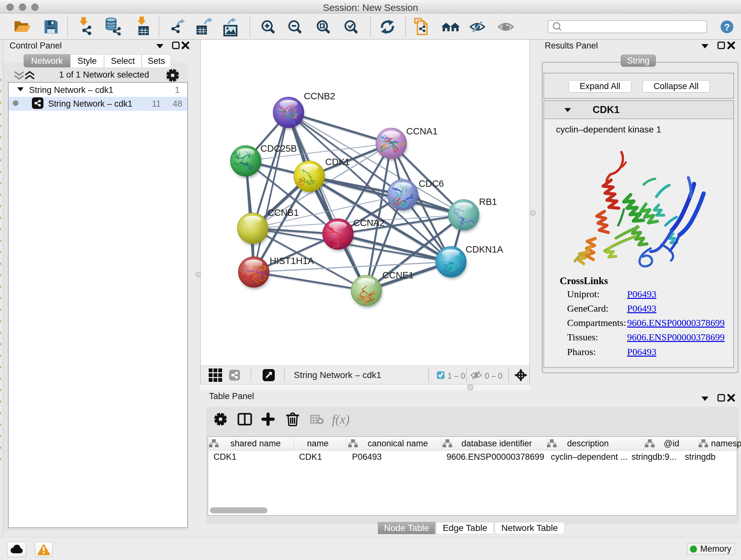 The width and height of the screenshot is (741, 560). Describe the element at coordinates (422, 131) in the screenshot. I see `svg-text: CCNA1` at that location.